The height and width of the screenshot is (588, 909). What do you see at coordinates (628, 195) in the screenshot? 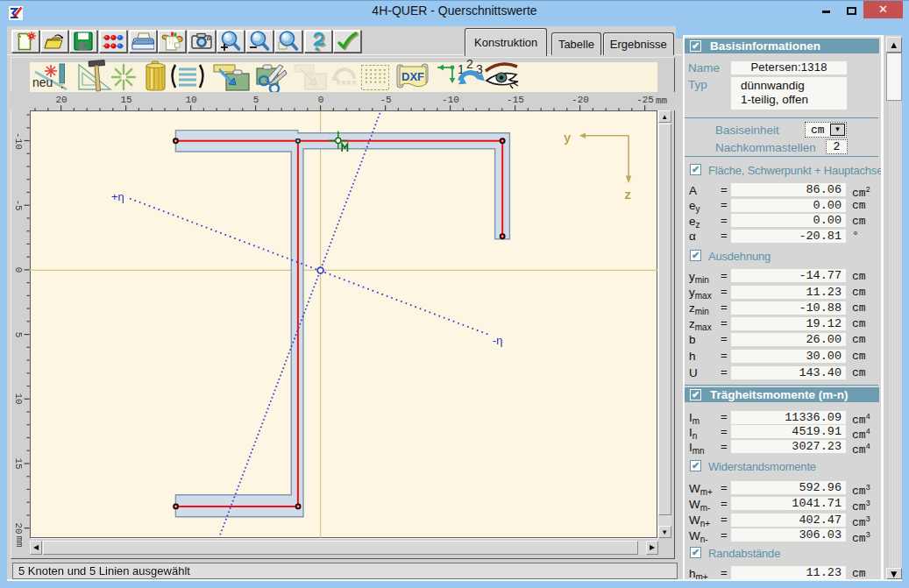
I see `svg-text: z` at bounding box center [628, 195].